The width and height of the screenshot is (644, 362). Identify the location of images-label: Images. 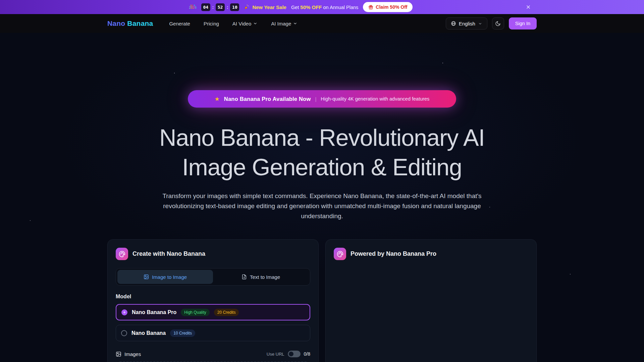
(133, 354).